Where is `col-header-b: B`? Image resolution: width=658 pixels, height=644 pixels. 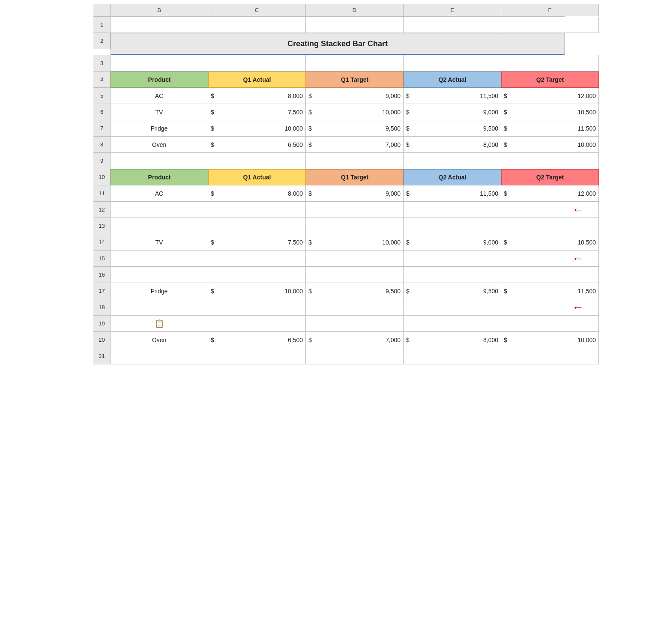
col-header-b: B is located at coordinates (159, 10).